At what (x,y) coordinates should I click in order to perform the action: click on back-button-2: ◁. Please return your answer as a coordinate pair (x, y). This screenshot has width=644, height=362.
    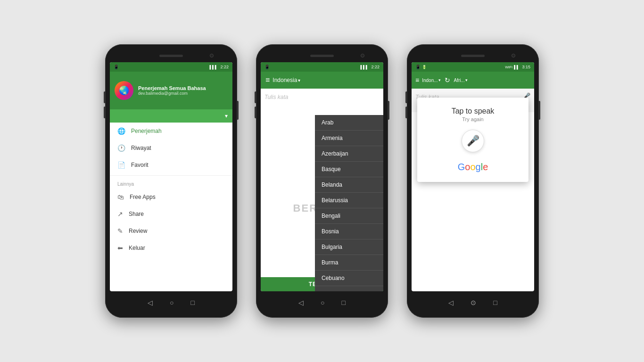
    Looking at the image, I should click on (301, 303).